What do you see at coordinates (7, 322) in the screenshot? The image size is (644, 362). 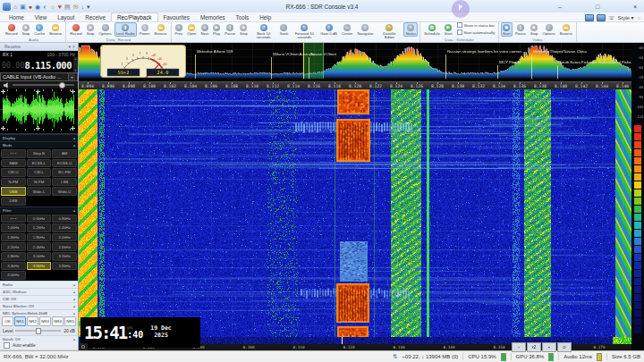 I see `nr-button-off: Off` at bounding box center [7, 322].